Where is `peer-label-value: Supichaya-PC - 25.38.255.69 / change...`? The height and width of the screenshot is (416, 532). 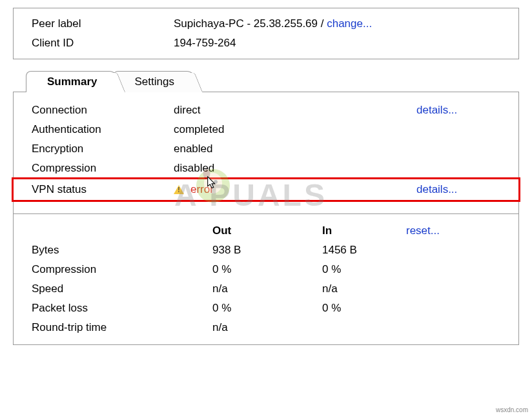
peer-label-value: Supichaya-PC - 25.38.255.69 / change... is located at coordinates (337, 24).